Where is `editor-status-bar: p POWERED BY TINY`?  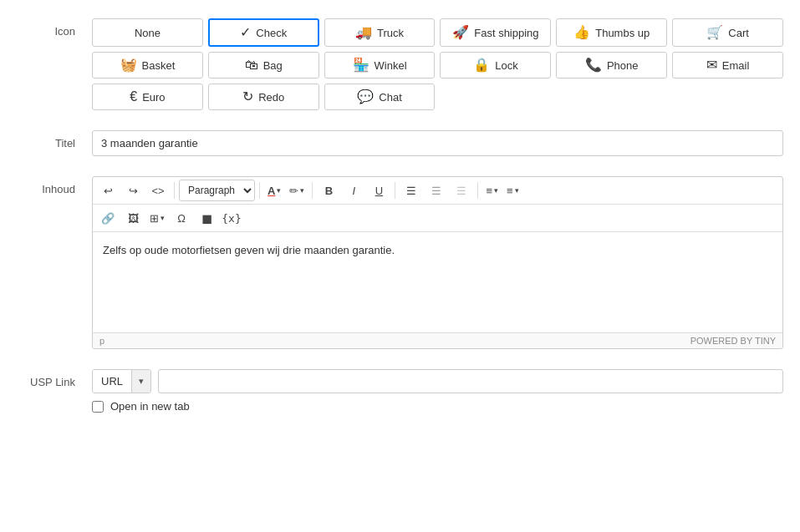
editor-status-bar: p POWERED BY TINY is located at coordinates (438, 341).